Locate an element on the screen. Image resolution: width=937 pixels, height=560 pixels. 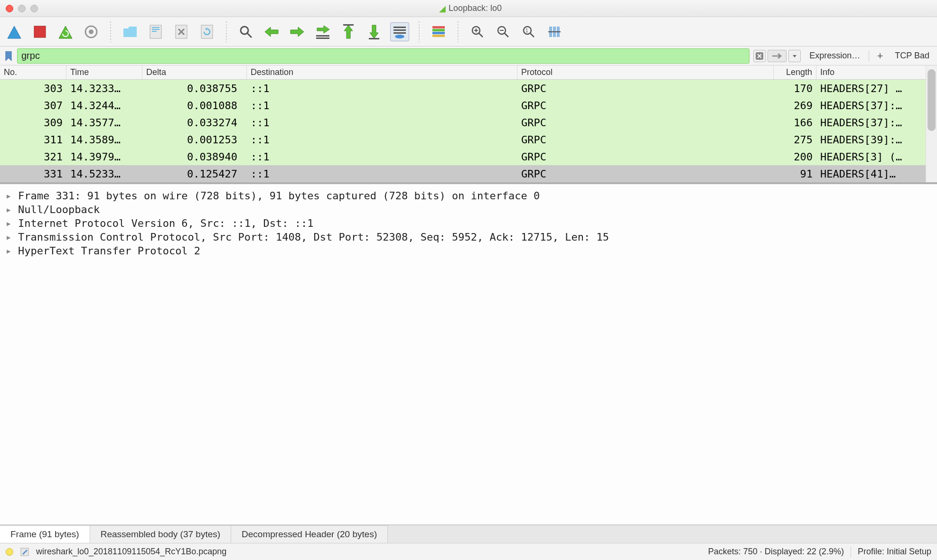
expression-button: Expression… is located at coordinates (834, 56).